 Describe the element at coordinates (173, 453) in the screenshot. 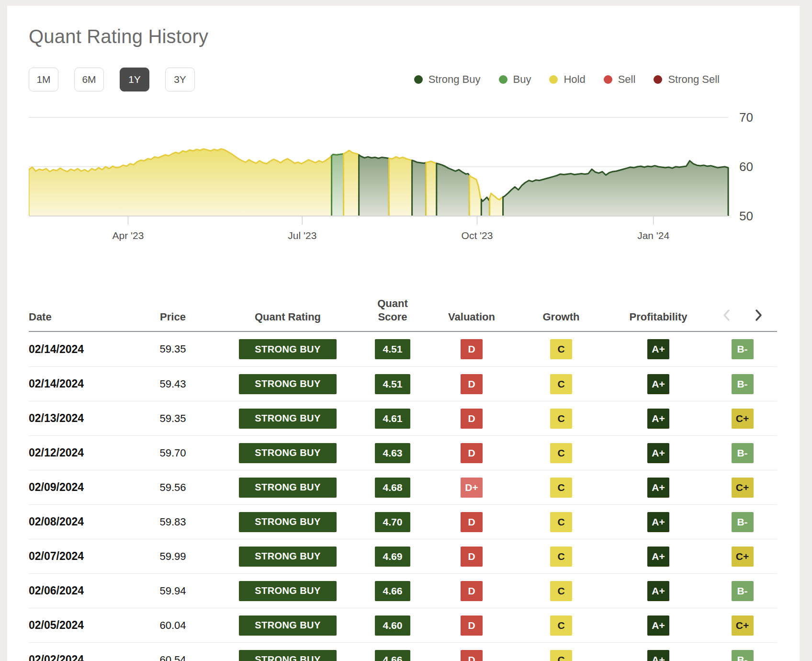

I see `cell-price: 59.70` at that location.